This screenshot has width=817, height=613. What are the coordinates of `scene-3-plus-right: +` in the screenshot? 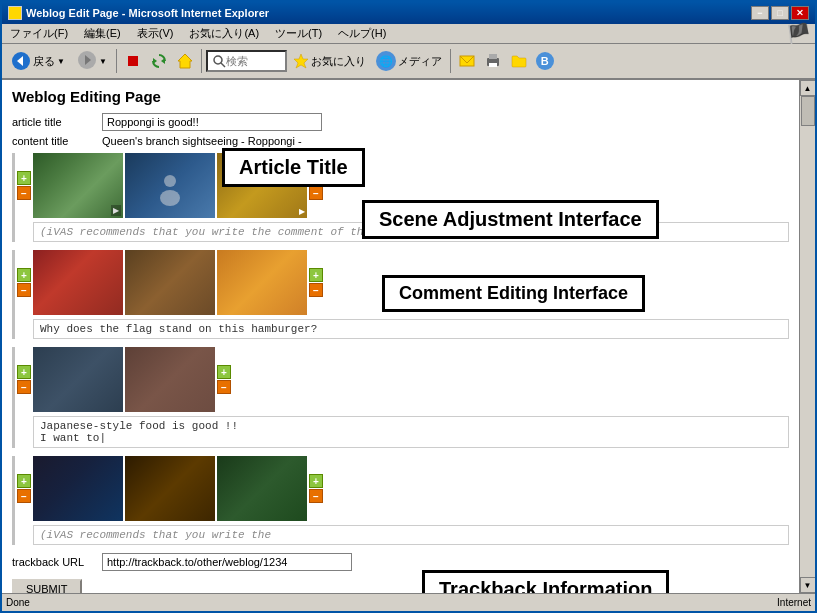 It's located at (224, 372).